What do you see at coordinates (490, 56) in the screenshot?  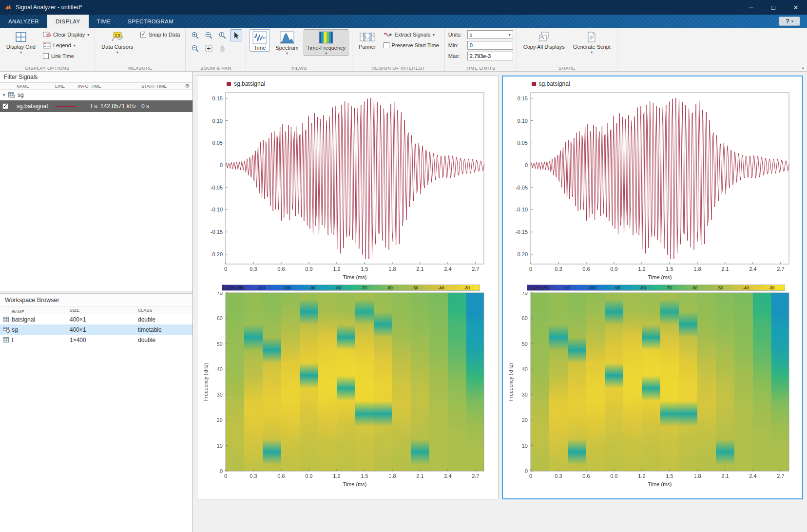 I see `max-time-input` at bounding box center [490, 56].